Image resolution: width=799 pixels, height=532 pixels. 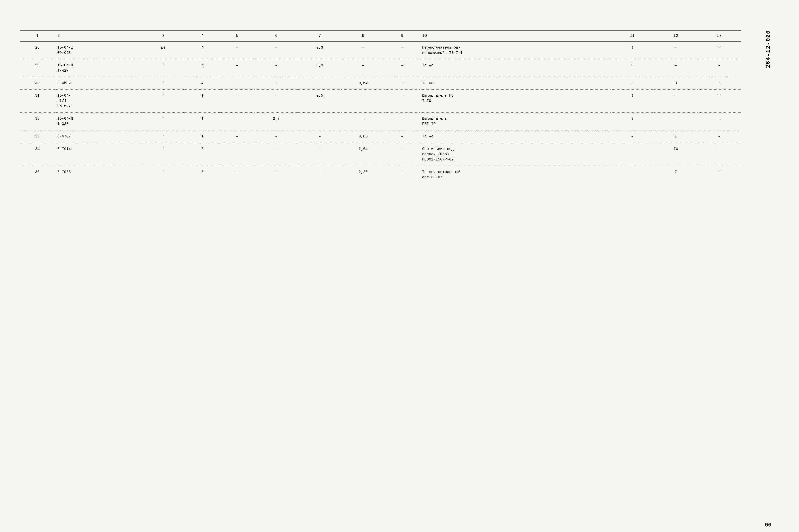 I want to click on cell-2-9: –, so click(x=402, y=68).